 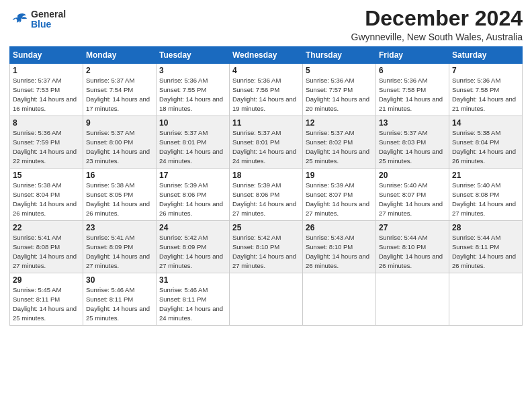 What do you see at coordinates (118, 146) in the screenshot?
I see `day-info: Sunrise: 5:37 AMSunset: 8:00 PMDaylight:…` at bounding box center [118, 146].